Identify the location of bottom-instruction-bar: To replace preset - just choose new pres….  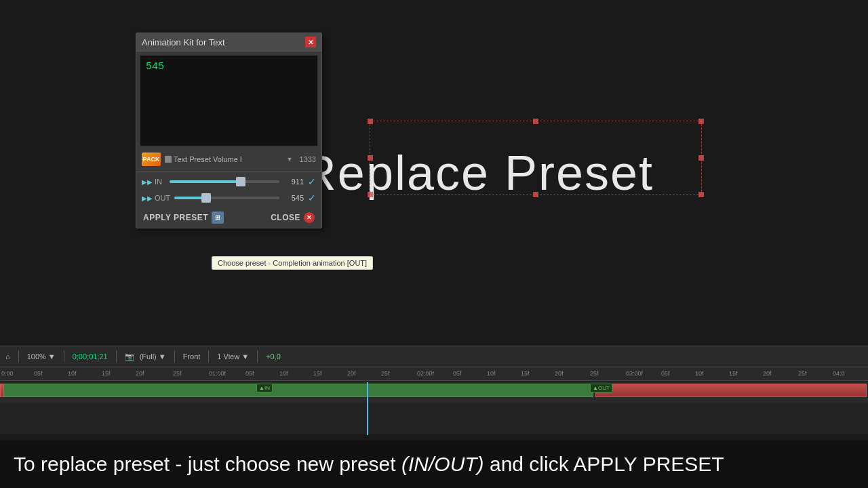
(434, 464).